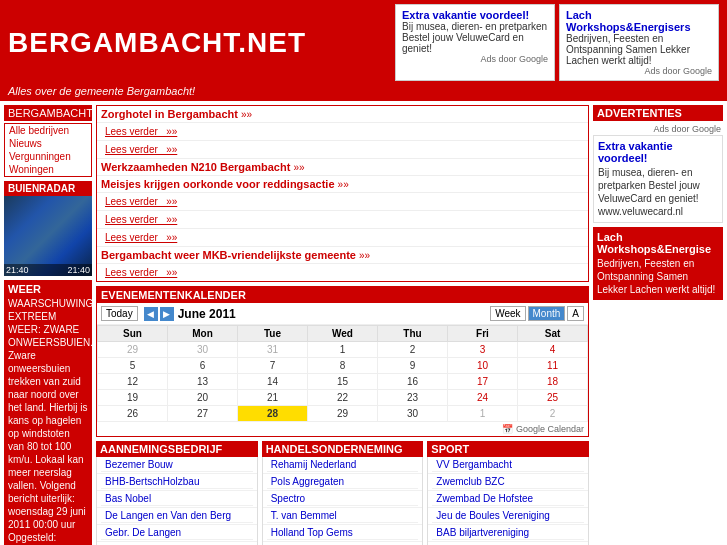 This screenshot has height=545, width=727. Describe the element at coordinates (48, 228) in the screenshot. I see `buienradar-box: BUIENRADAR 21:40 21:40` at that location.